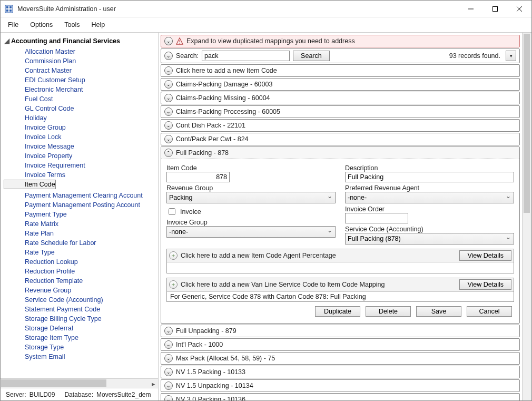 This screenshot has width=532, height=401. Describe the element at coordinates (511, 56) in the screenshot. I see `dropdown-button: ▾` at that location.